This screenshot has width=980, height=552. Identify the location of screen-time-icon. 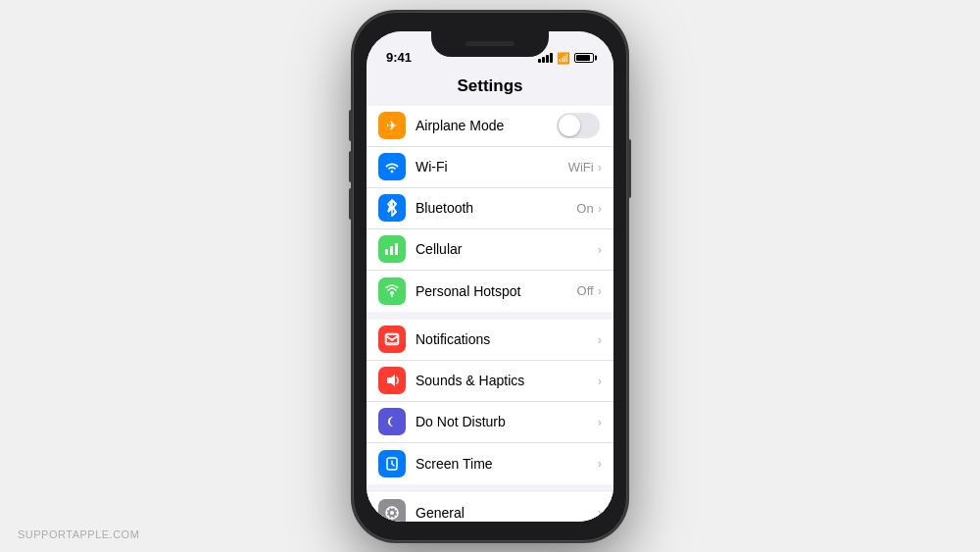
(392, 464).